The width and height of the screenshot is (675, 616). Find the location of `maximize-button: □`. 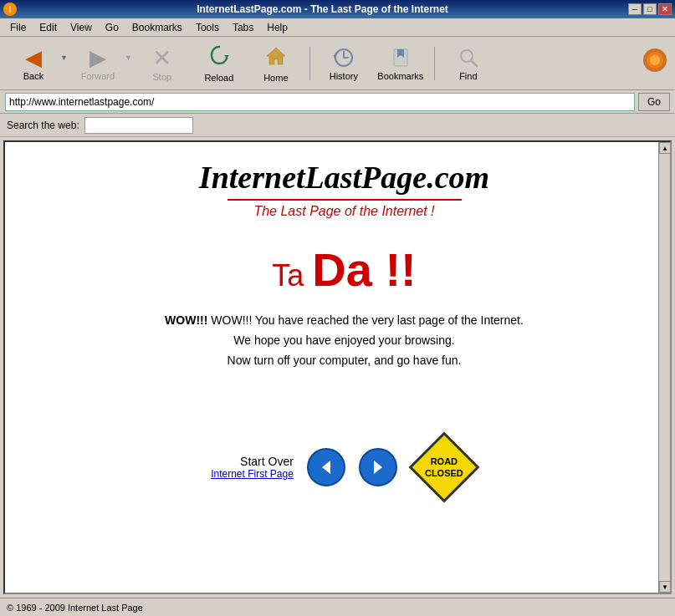

maximize-button: □ is located at coordinates (650, 9).